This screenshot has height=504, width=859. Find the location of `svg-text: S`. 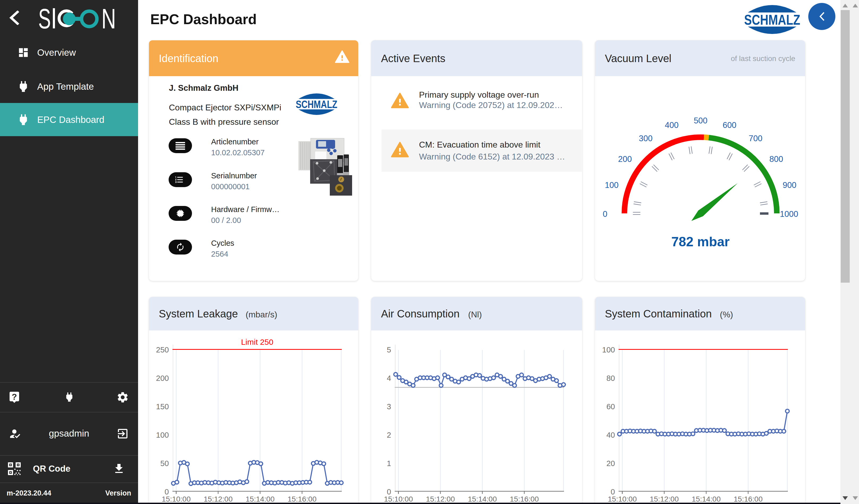

svg-text: S is located at coordinates (45, 17).